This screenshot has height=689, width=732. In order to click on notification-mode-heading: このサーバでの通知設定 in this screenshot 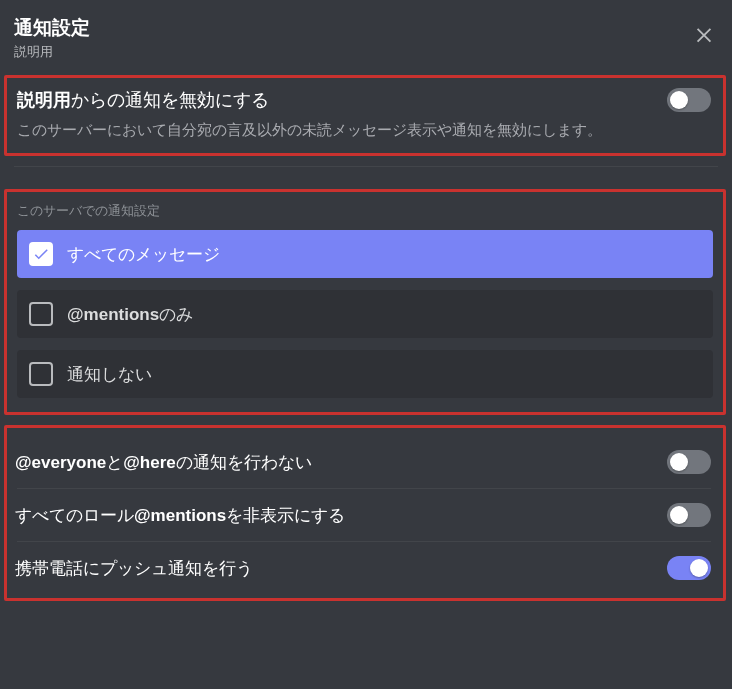, I will do `click(365, 211)`.